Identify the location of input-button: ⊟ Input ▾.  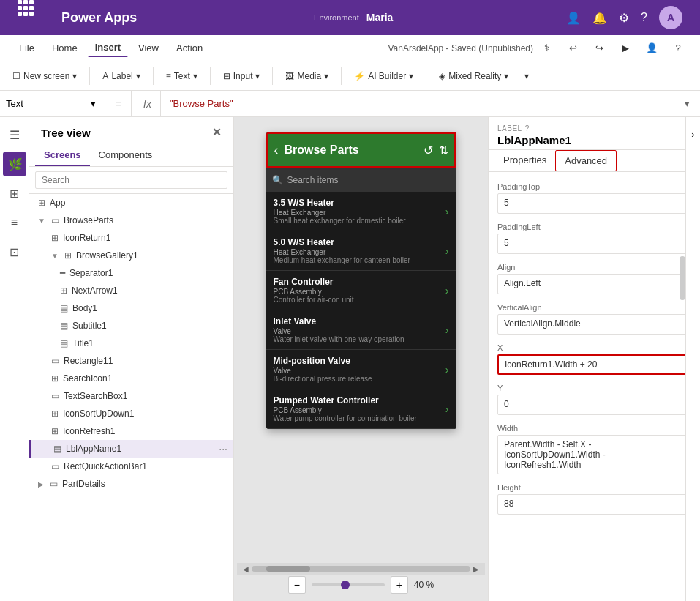
(241, 76).